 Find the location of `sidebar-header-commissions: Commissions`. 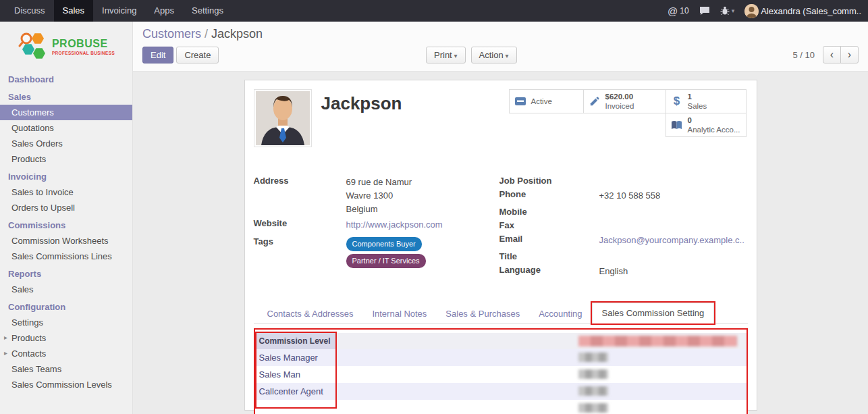

sidebar-header-commissions: Commissions is located at coordinates (66, 224).